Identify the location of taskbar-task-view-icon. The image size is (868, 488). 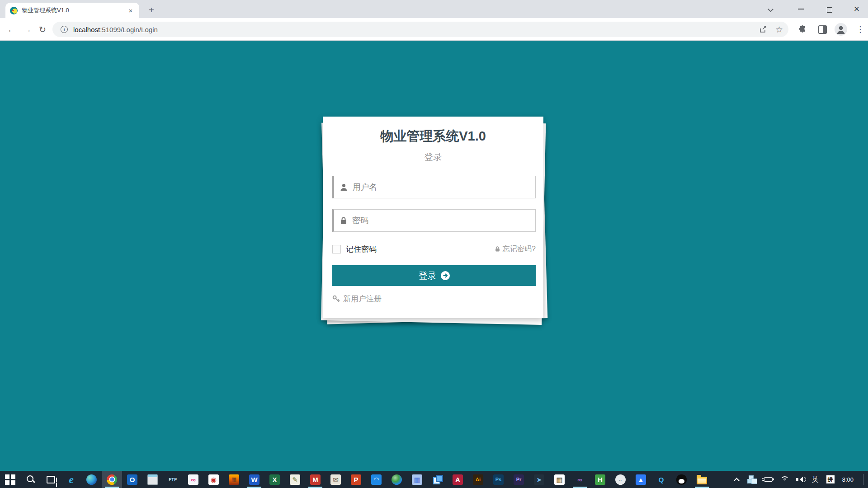
(51, 479).